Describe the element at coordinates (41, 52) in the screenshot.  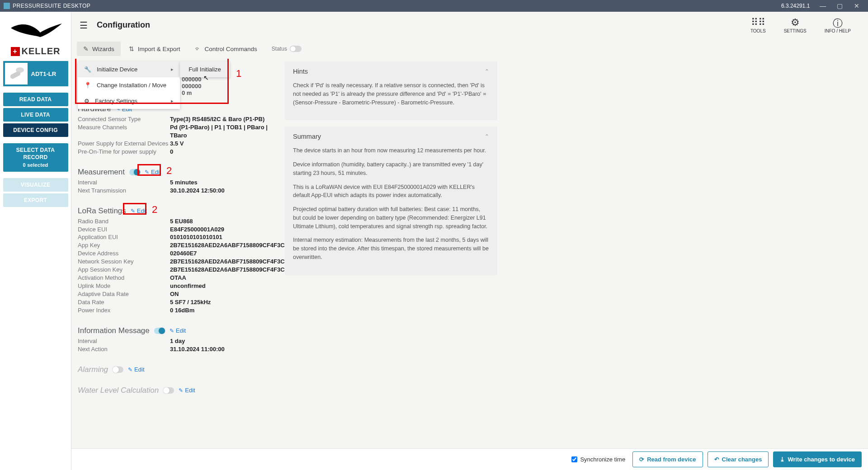
I see `brand-text: KELLER` at that location.